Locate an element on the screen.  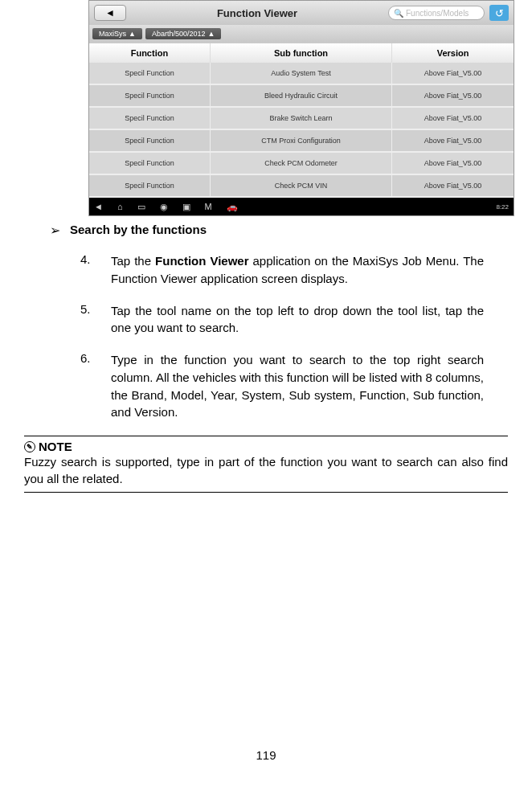
step-text: Tap the tool name on the top left to dro… is located at coordinates (297, 320).